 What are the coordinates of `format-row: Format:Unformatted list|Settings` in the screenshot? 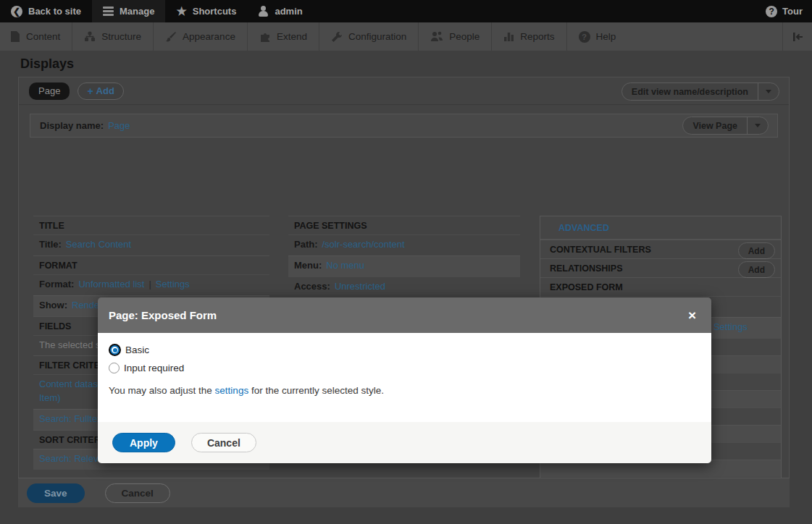 It's located at (151, 285).